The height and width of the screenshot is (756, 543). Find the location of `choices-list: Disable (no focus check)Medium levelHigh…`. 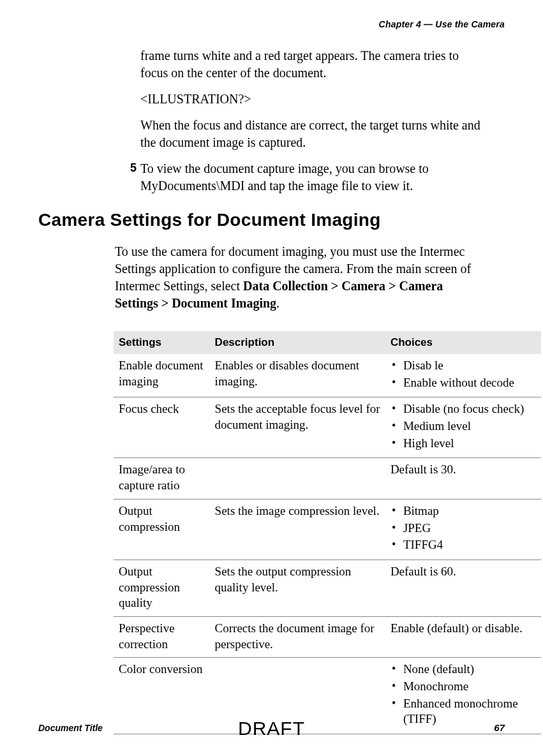

choices-list: Disable (no focus check)Medium levelHigh… is located at coordinates (463, 426).